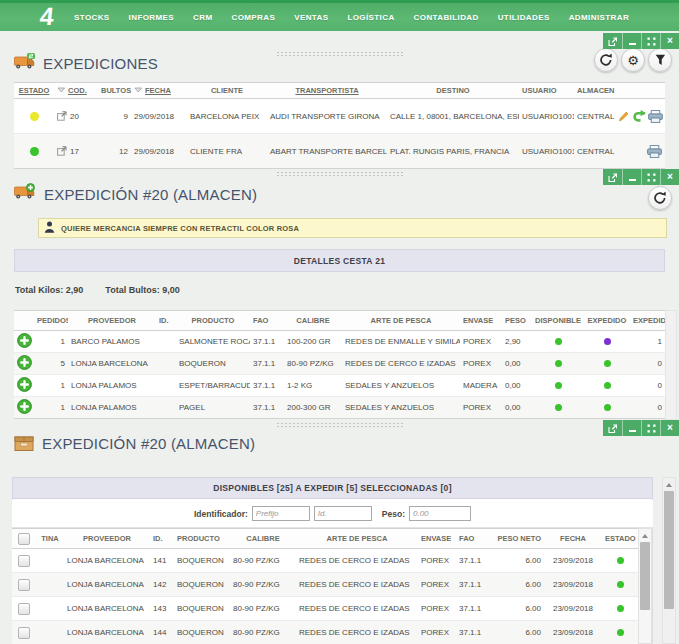 The image size is (679, 644). What do you see at coordinates (340, 408) in the screenshot?
I see `table-row: 1 LONJA PALAMOS PAGEL 37.1.1 200-300 GR …` at bounding box center [340, 408].